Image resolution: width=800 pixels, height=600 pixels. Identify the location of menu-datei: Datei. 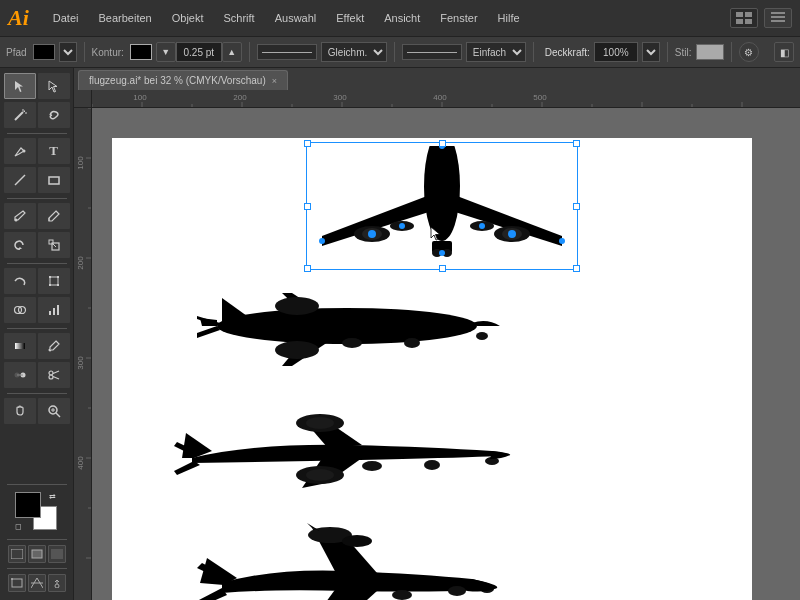
(66, 18).